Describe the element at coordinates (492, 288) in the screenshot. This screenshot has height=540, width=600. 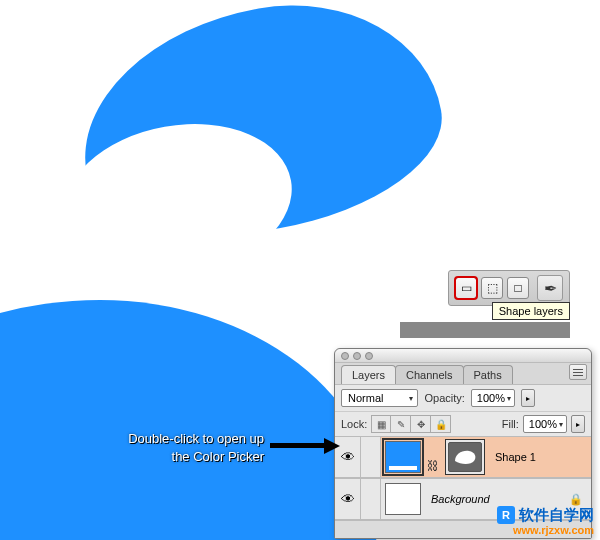
I see `paths-mode-button: ⬚` at that location.